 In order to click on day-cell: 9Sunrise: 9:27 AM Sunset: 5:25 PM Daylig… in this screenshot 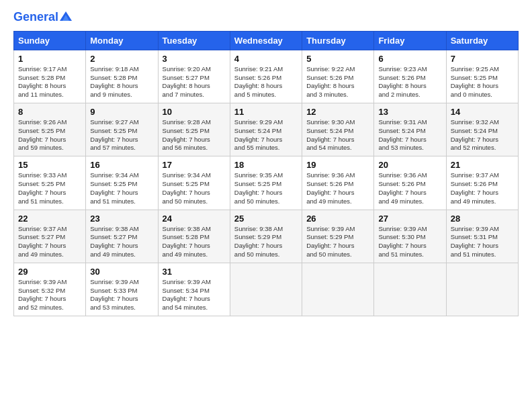, I will do `click(122, 130)`.